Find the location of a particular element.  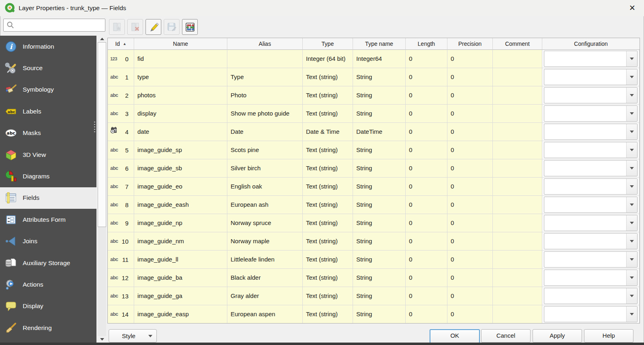

scroll-up-button is located at coordinates (102, 39).